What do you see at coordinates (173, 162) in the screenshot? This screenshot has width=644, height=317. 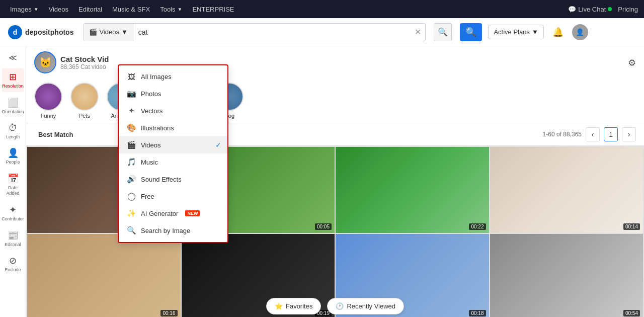 I see `dropdown-music: 🎵 Music` at bounding box center [173, 162].